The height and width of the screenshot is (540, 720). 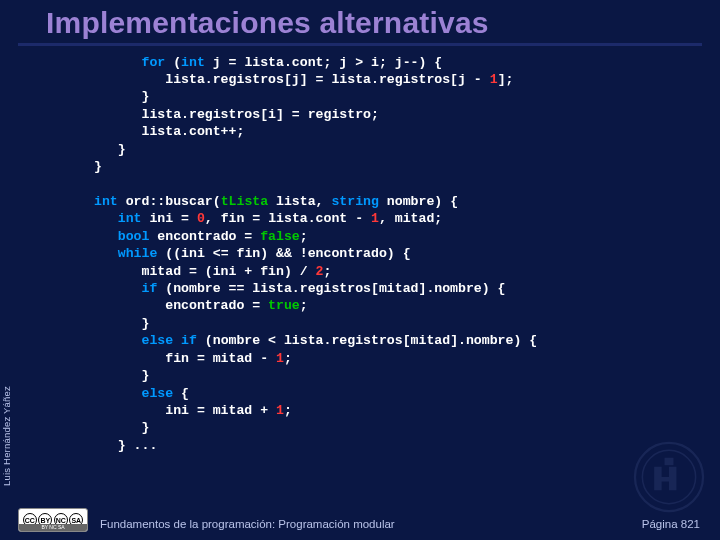 I want to click on code-text: lista.cont++;, so click(x=169, y=132).